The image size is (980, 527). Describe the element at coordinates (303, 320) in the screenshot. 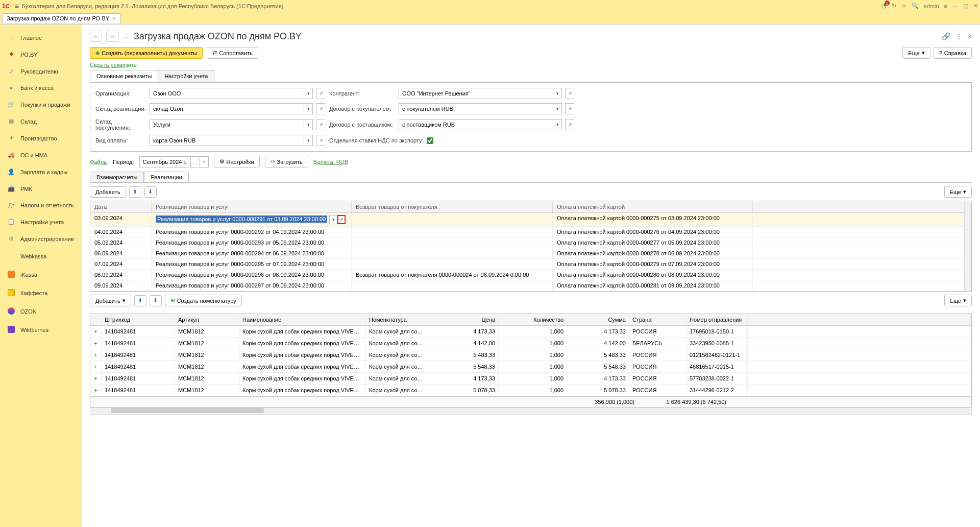

I see `col-name: Наименование` at that location.